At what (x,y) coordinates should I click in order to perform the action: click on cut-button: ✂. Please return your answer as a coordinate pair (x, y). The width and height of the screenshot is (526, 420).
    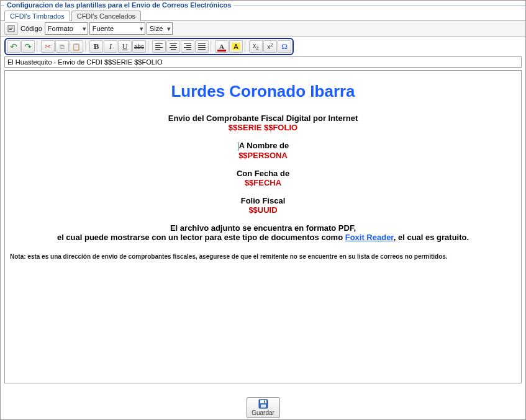
    Looking at the image, I should click on (48, 47).